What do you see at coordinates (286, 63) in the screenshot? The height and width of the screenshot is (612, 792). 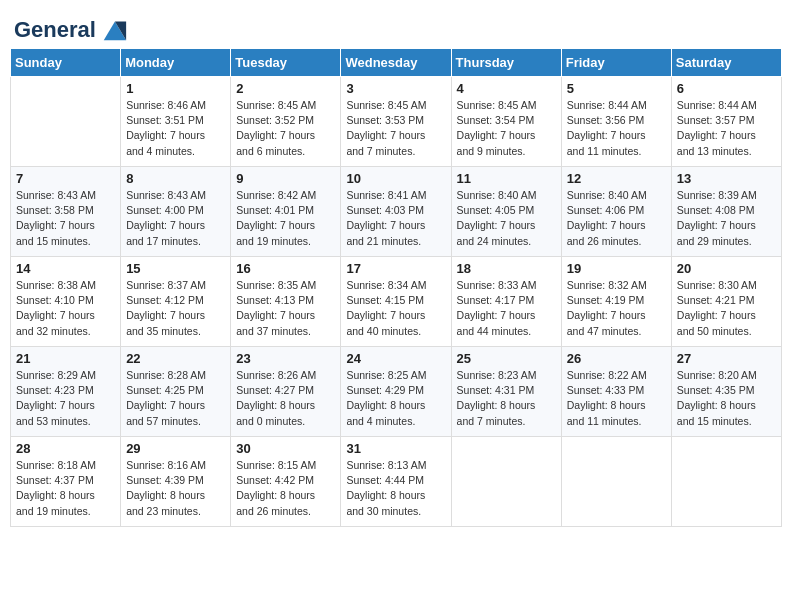 I see `weekday-header-tuesday: Tuesday` at bounding box center [286, 63].